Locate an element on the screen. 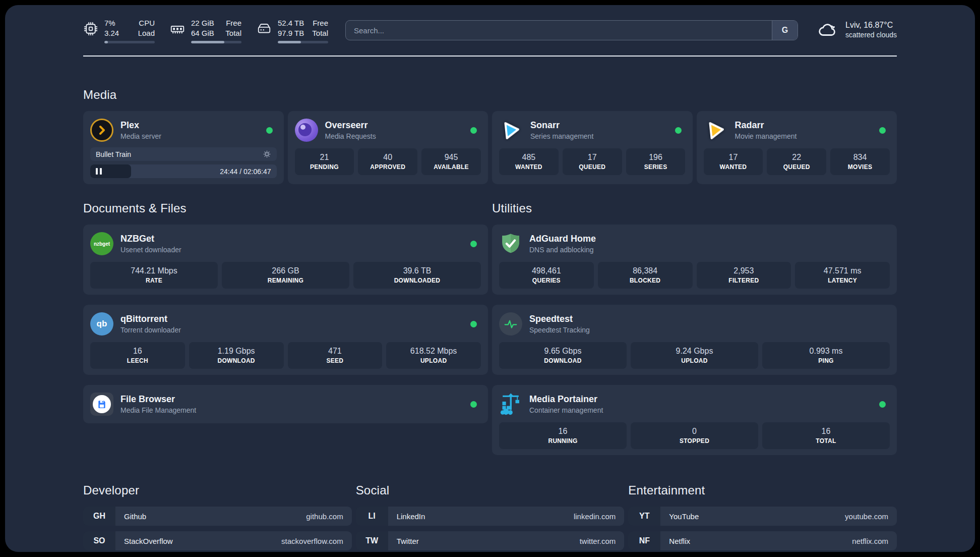 This screenshot has width=980, height=557. nzbget-card: nzbget NZBGet Usenet downloader 744.21 M… is located at coordinates (285, 259).